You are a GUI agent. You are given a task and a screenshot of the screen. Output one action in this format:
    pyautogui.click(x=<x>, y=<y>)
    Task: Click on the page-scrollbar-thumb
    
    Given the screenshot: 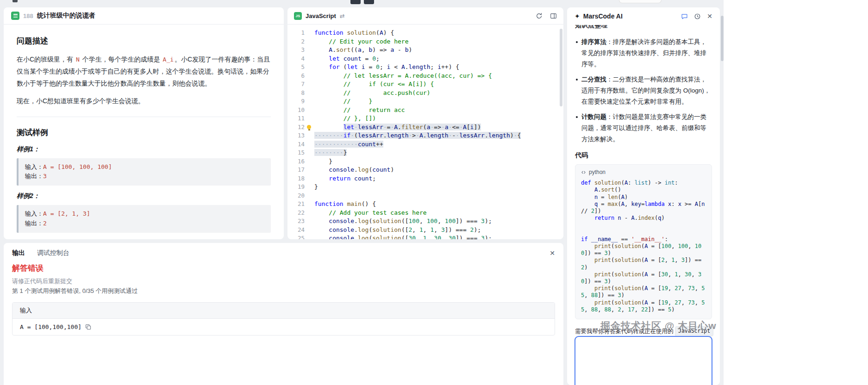 What is the action you would take?
    pyautogui.click(x=722, y=38)
    